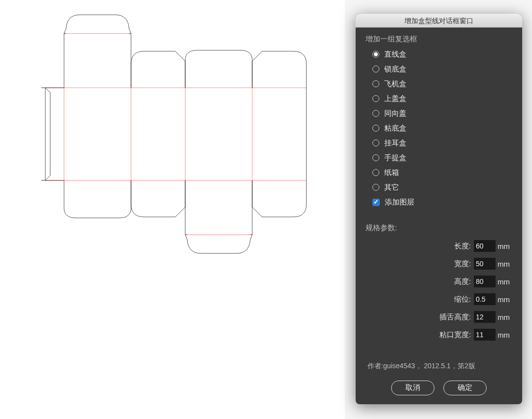 The width and height of the screenshot is (532, 419). Describe the element at coordinates (395, 128) in the screenshot. I see `box-type-option-label: 粘底盒` at that location.